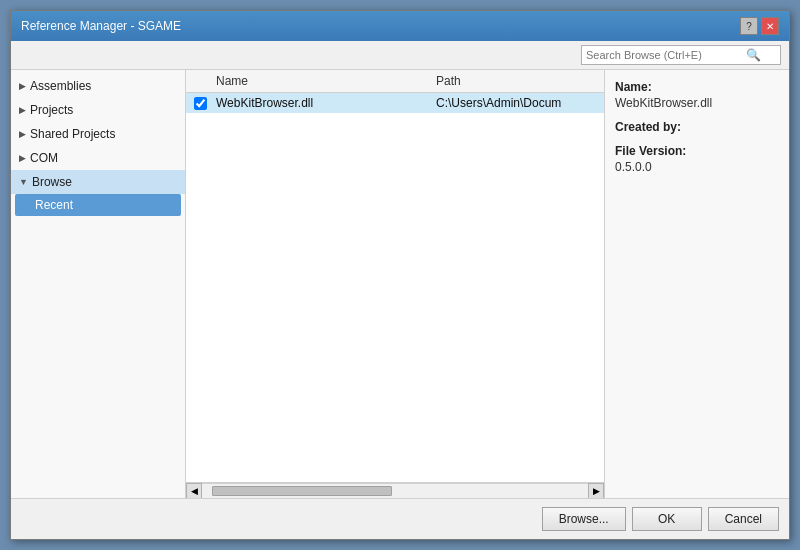 This screenshot has width=800, height=550. What do you see at coordinates (395, 490) in the screenshot?
I see `horizontal-scrollbar: ◀ ▶` at bounding box center [395, 490].